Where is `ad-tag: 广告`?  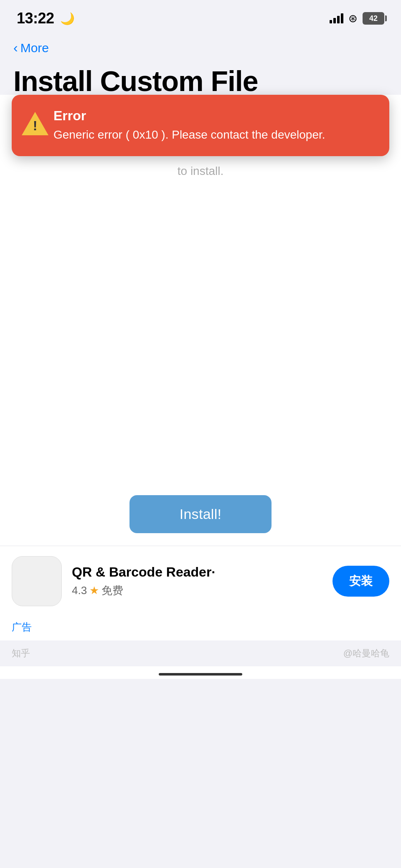
ad-tag: 广告 is located at coordinates (22, 627).